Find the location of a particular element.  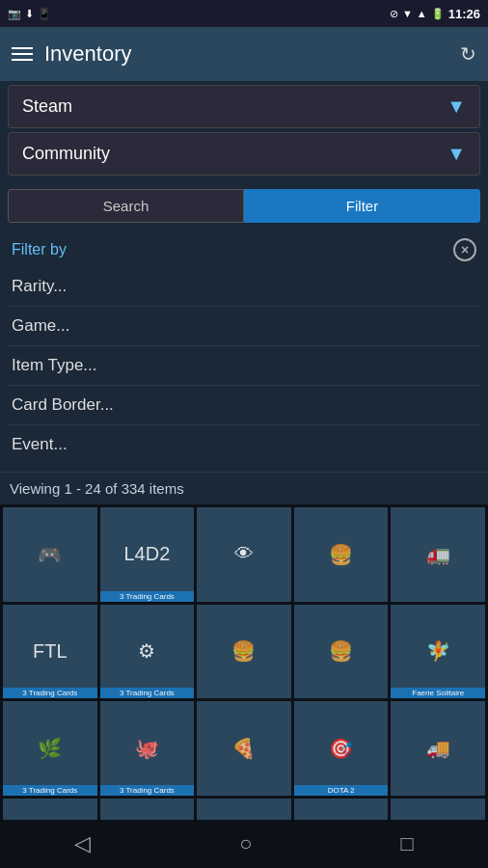

rarity-filter: Rarity... is located at coordinates (244, 287).